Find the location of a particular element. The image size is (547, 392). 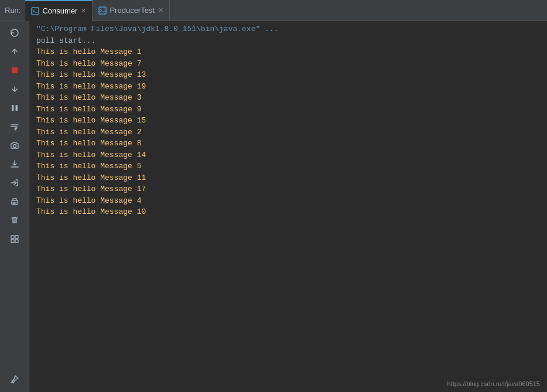

tab-consumer-label: Consumer is located at coordinates (60, 11).